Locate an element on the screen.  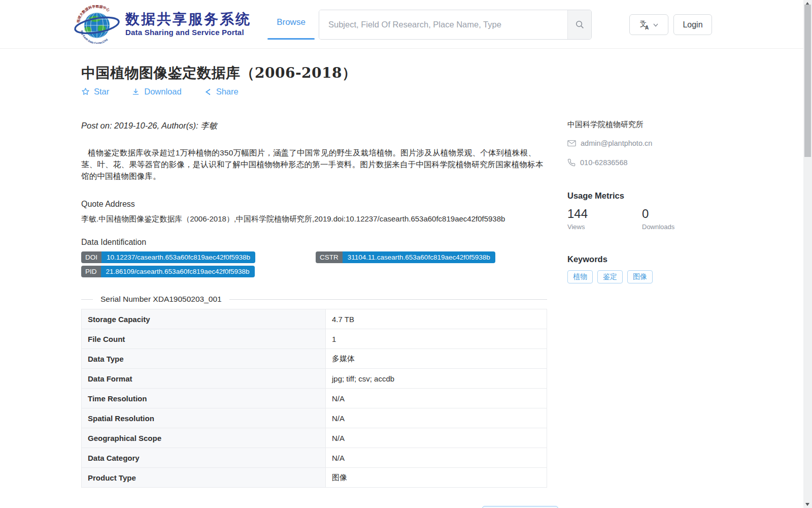
table-row: Spatial Resolution N/A is located at coordinates (315, 419).